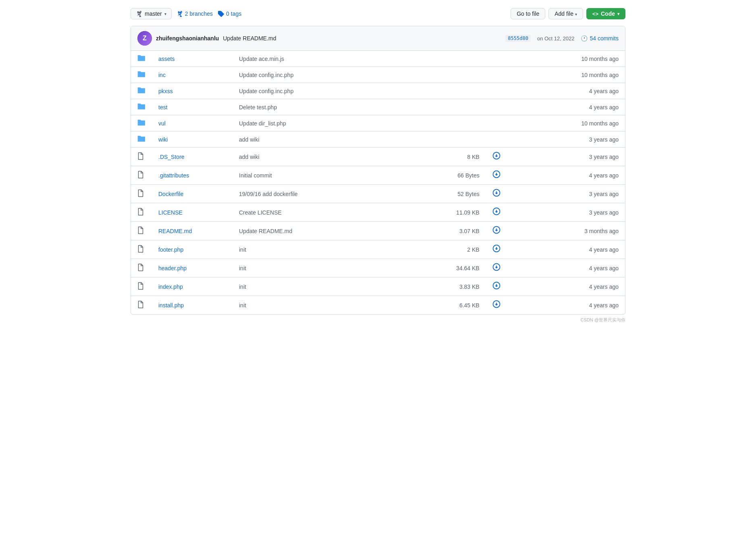  What do you see at coordinates (166, 59) in the screenshot?
I see `file-name-link: assets` at bounding box center [166, 59].